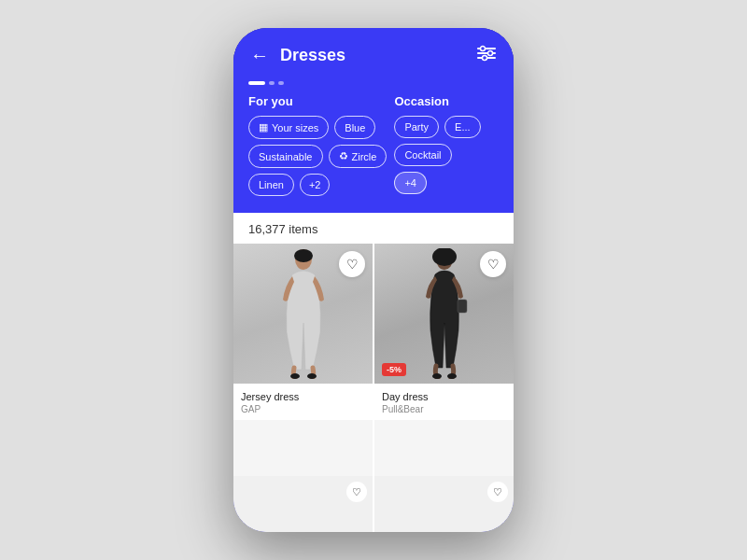 The width and height of the screenshot is (747, 560). I want to click on wishlist-button-3: ♡, so click(357, 492).